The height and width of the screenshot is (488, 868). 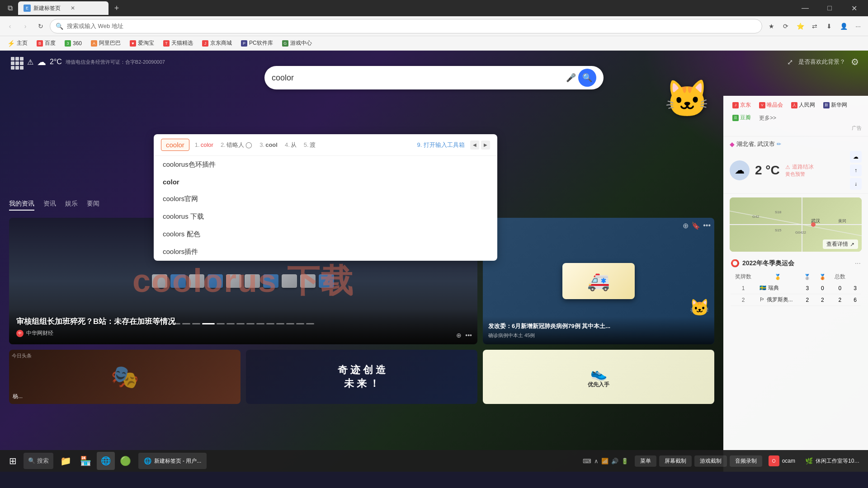 I want to click on leisure-app-btn: 🌿 休闲工作室等103..., so click(x=833, y=461).